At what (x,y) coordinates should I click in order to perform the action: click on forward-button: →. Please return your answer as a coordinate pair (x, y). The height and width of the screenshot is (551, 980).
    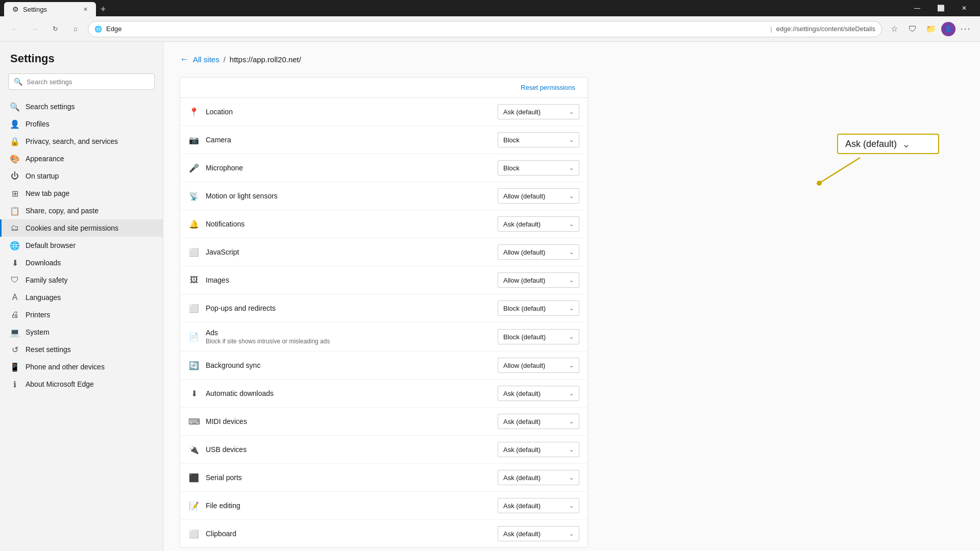
    Looking at the image, I should click on (35, 29).